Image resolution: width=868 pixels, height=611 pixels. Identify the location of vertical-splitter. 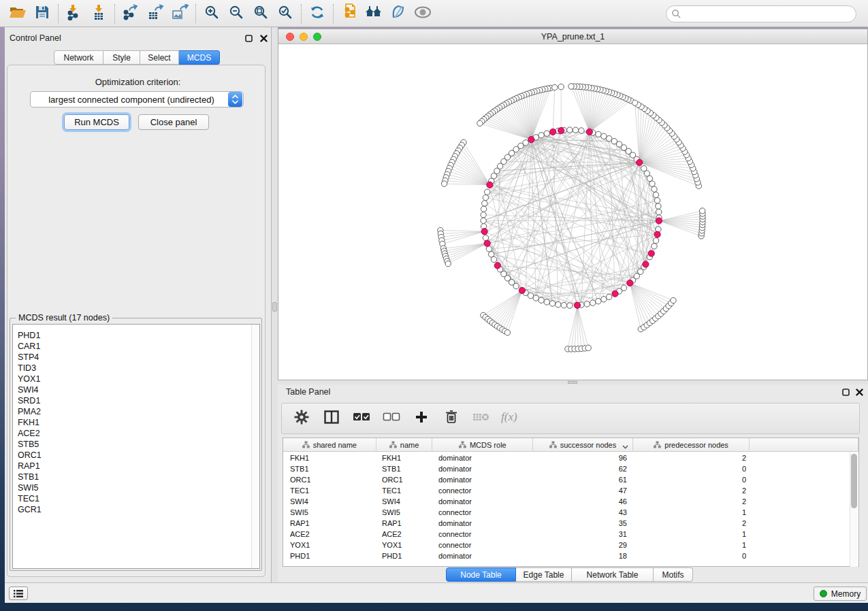
(275, 305).